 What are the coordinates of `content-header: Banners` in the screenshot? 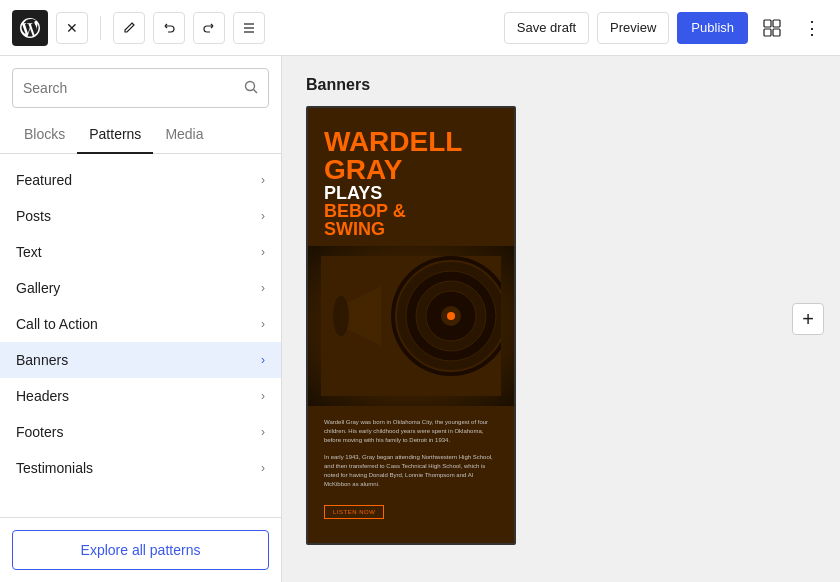 It's located at (561, 81).